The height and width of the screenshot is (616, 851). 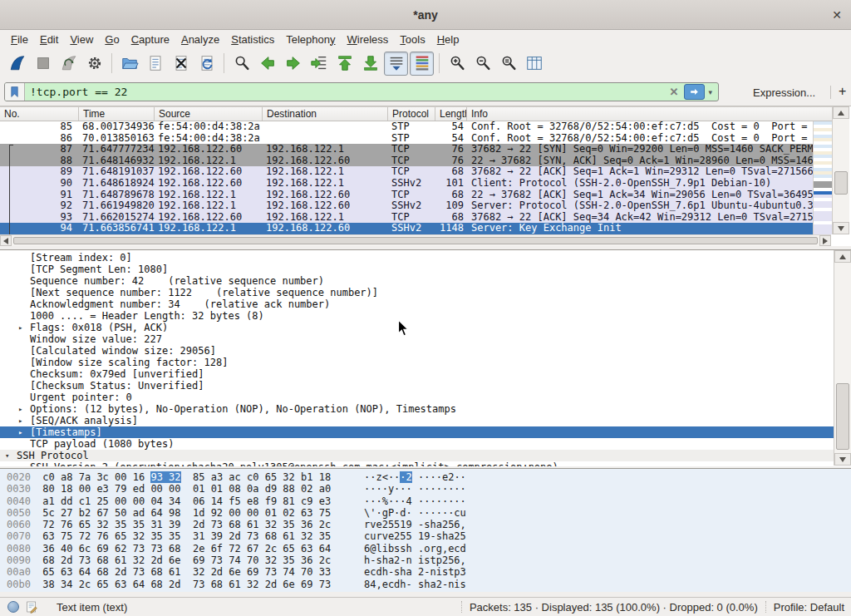 I want to click on stop-capture-button, so click(x=43, y=63).